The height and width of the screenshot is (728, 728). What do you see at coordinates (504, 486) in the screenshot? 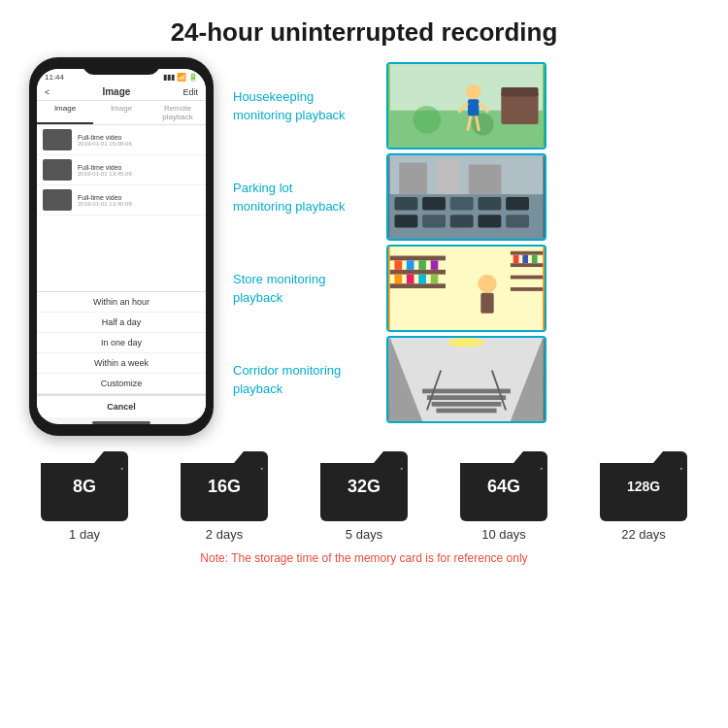
I see `sd-card-64g: 64G ▪` at bounding box center [504, 486].